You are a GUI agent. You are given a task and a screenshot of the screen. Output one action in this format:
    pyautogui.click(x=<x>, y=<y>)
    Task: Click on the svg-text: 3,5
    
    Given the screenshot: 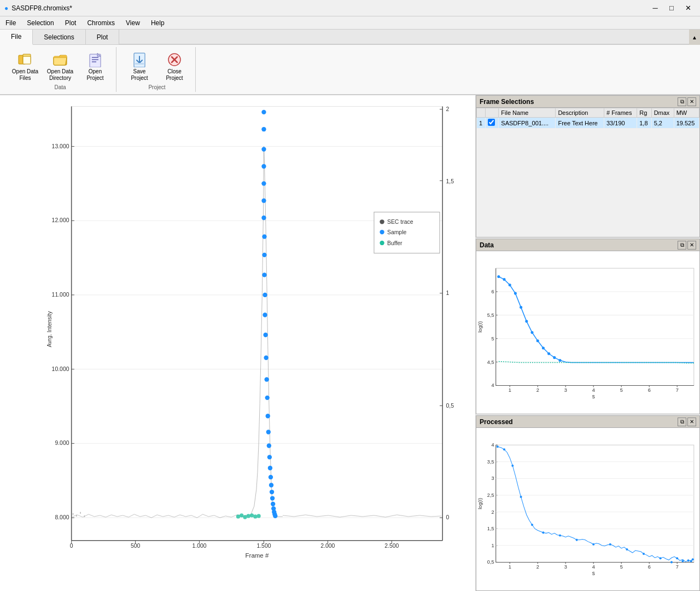 What is the action you would take?
    pyautogui.click(x=491, y=462)
    